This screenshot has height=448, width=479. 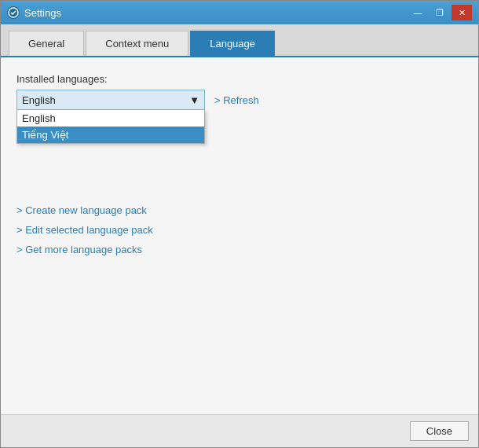 What do you see at coordinates (195, 101) in the screenshot?
I see `dropdown-arrow-icon: ▼` at bounding box center [195, 101].